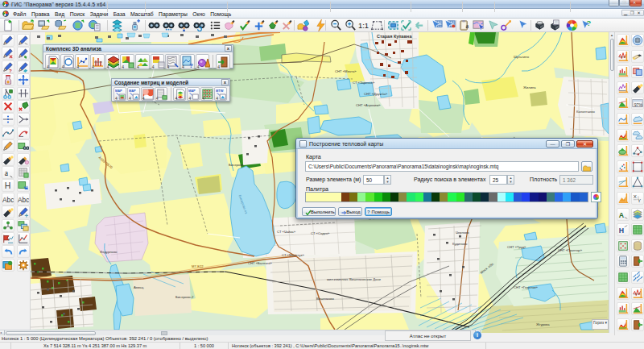 Image resolution: width=644 pixels, height=349 pixels. I want to click on svg-text: Жилина, so click(530, 87).